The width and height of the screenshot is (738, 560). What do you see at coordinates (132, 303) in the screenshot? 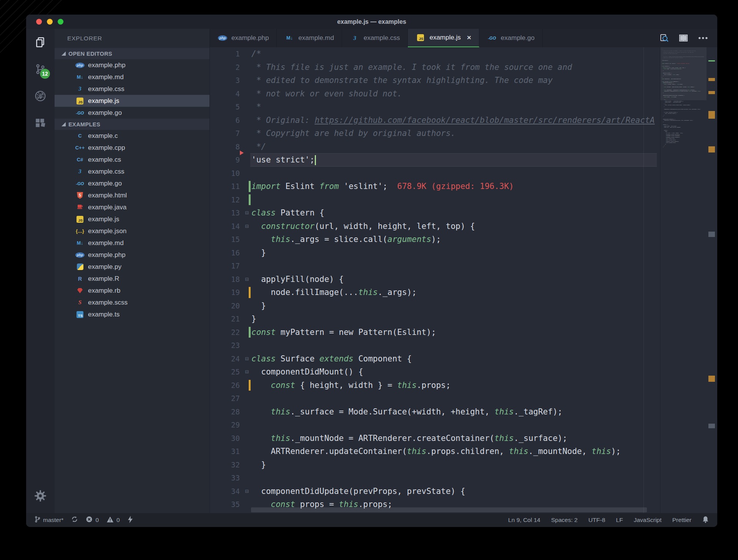
I see `file-item-example-scss: Sexample.scss` at bounding box center [132, 303].